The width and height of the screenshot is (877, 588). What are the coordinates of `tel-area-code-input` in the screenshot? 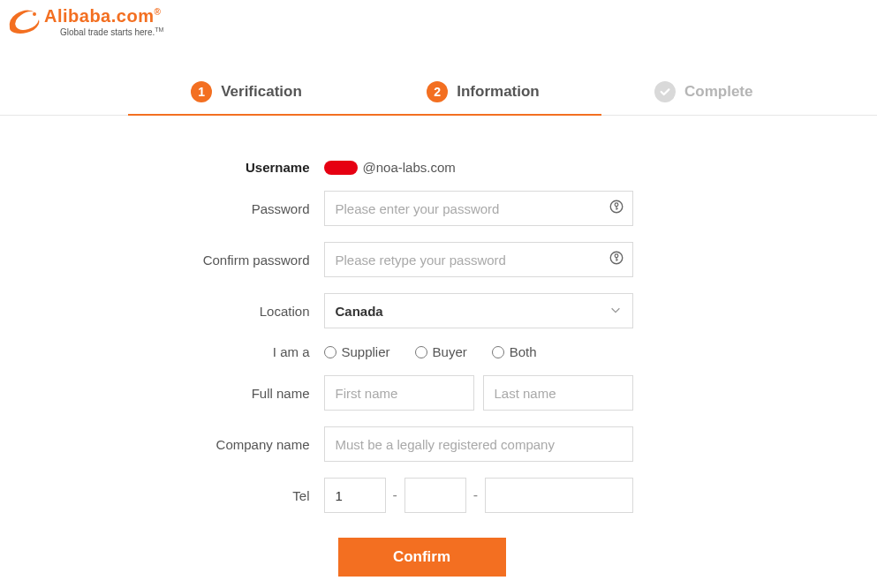 It's located at (435, 495).